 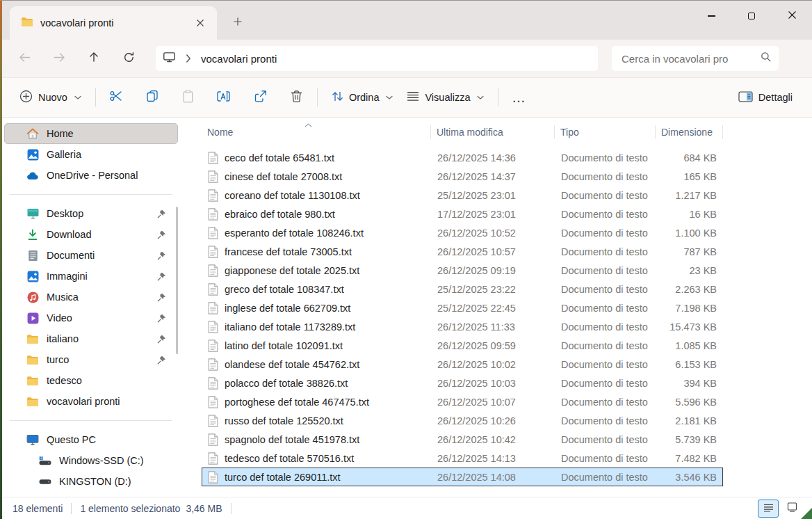 What do you see at coordinates (91, 255) in the screenshot?
I see `sidebar-item-documenti: Documenti` at bounding box center [91, 255].